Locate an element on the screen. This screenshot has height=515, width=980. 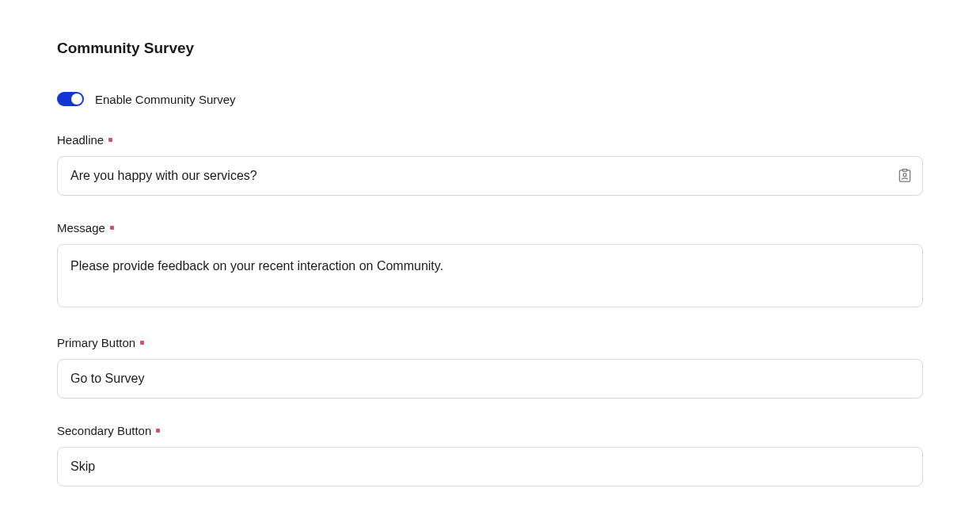
primary-button-input is located at coordinates (490, 379).